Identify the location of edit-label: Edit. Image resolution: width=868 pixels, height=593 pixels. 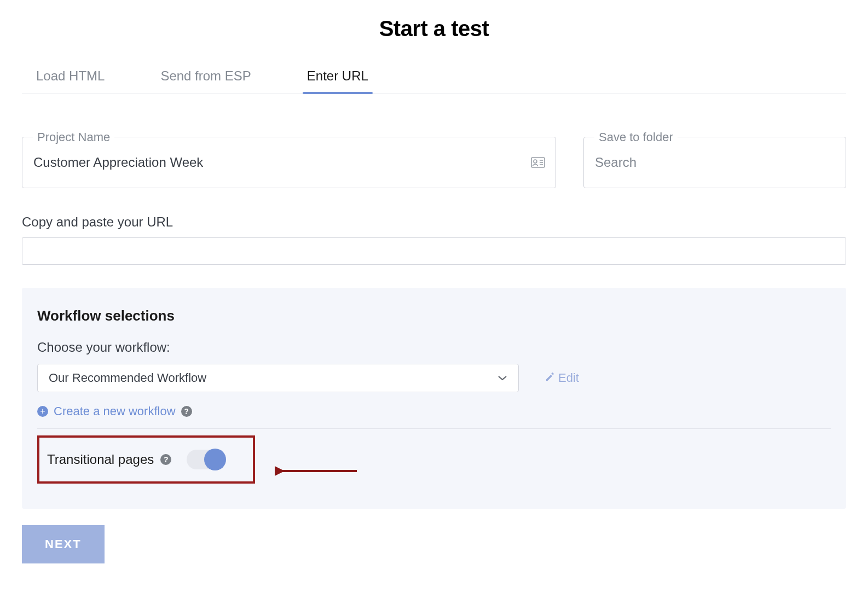
(569, 378).